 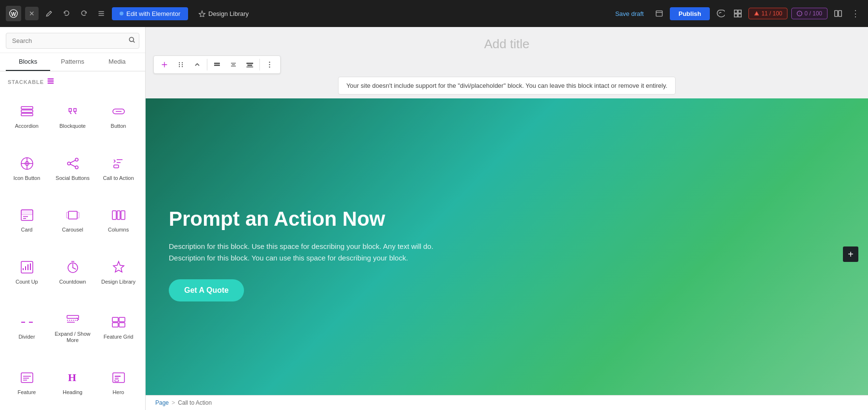 What do you see at coordinates (72, 116) in the screenshot?
I see `block-item-blockquote: Blockquote` at bounding box center [72, 116].